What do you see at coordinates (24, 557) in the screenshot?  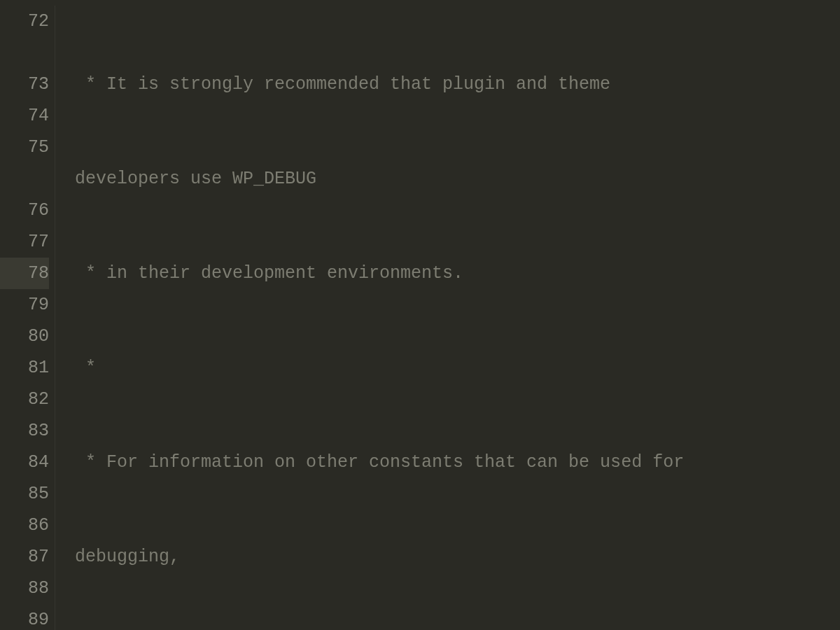 I see `line-number: 87` at bounding box center [24, 557].